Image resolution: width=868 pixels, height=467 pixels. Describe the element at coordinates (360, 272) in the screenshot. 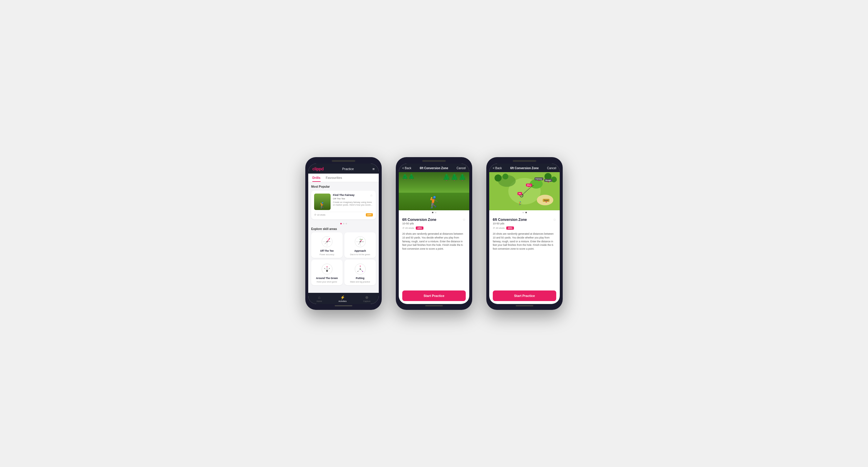

I see `skill-card-putting: Putting Make and lag practice` at that location.